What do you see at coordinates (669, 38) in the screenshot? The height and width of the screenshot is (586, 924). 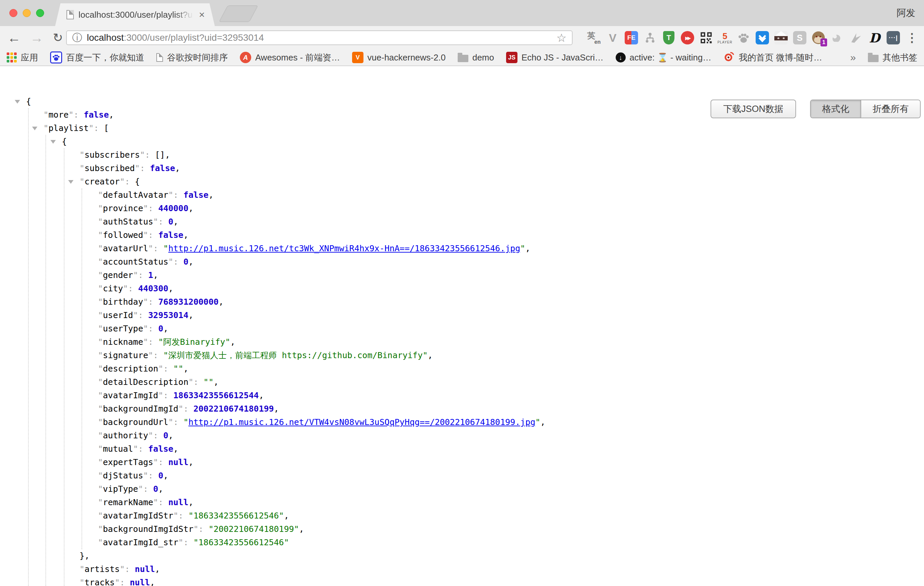 I see `tampermonkey-shield-icon: T` at bounding box center [669, 38].